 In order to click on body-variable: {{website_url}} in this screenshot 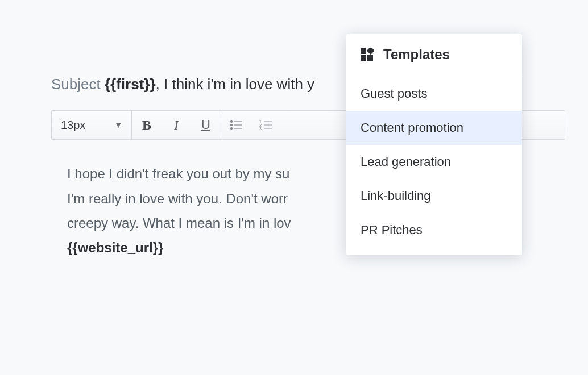, I will do `click(115, 248)`.